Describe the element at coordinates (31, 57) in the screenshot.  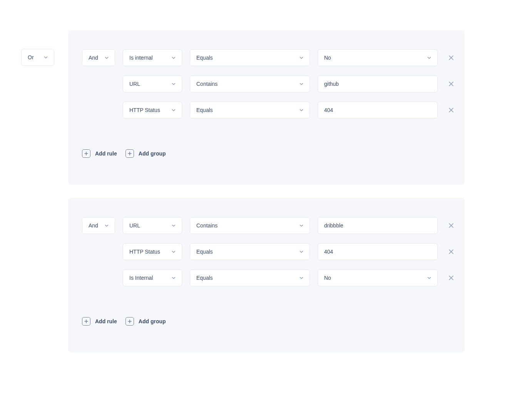
I see `outer-combinator-label: Or` at that location.